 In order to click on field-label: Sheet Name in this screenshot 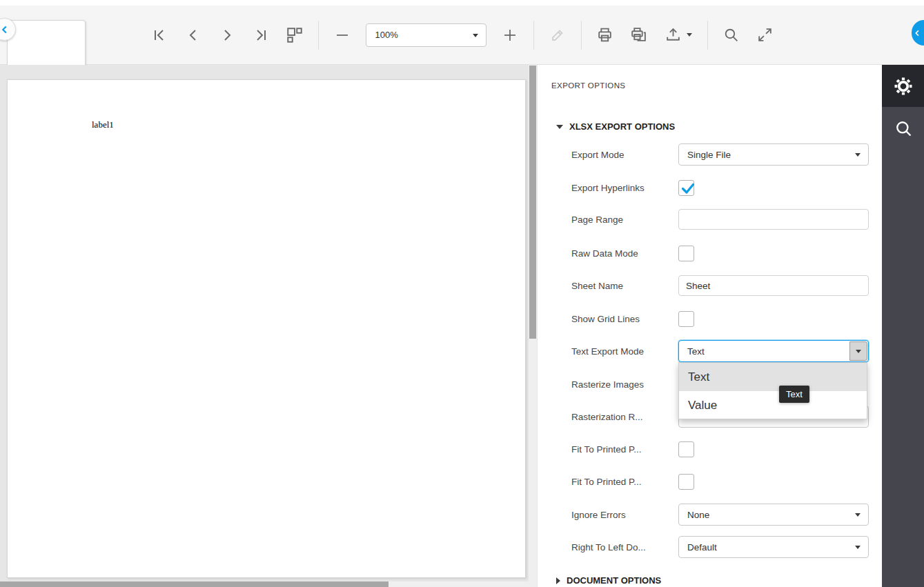, I will do `click(625, 286)`.